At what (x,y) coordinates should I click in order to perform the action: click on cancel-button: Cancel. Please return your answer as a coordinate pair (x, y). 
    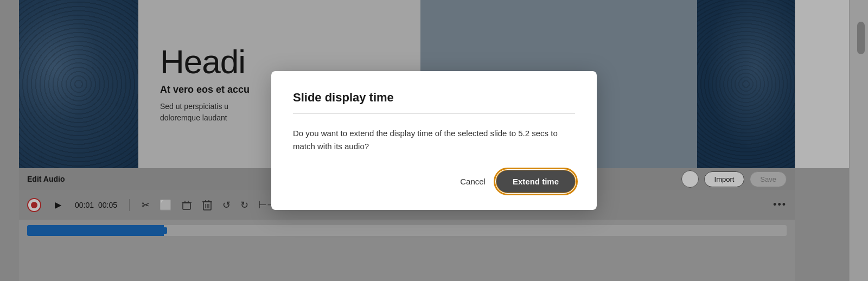
    Looking at the image, I should click on (473, 181).